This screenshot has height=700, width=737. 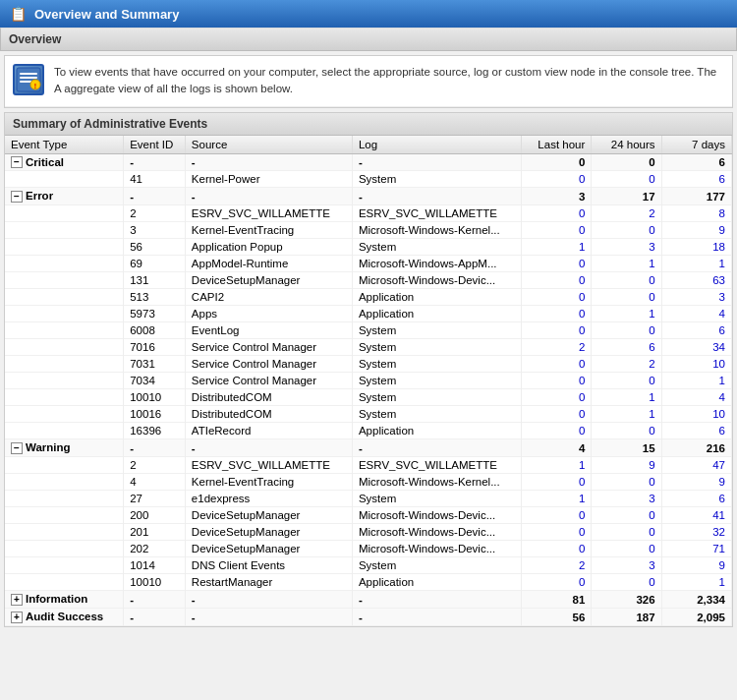 What do you see at coordinates (368, 124) in the screenshot?
I see `summary-header: Summary of Administrative Events` at bounding box center [368, 124].